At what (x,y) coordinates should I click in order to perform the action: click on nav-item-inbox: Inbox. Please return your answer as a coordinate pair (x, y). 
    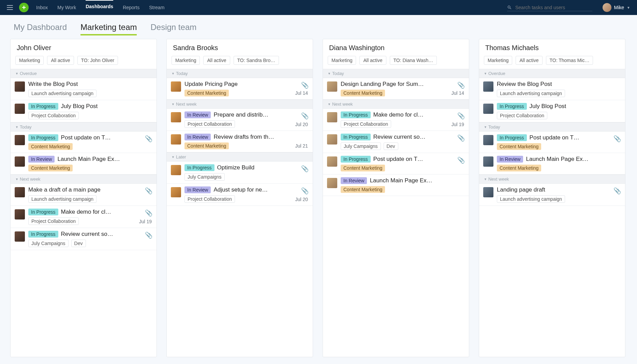
    Looking at the image, I should click on (42, 7).